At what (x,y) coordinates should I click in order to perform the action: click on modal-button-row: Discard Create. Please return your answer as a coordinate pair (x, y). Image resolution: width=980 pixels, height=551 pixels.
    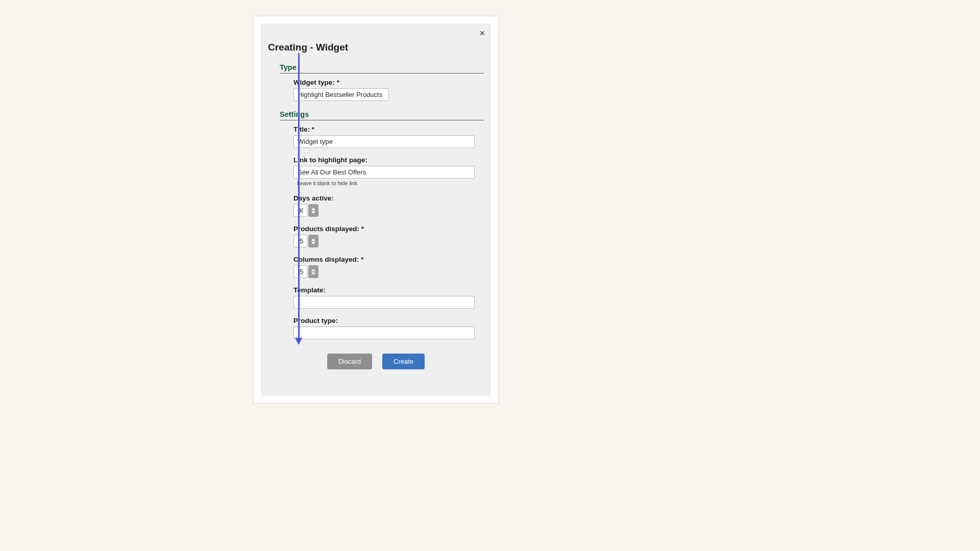
    Looking at the image, I should click on (376, 361).